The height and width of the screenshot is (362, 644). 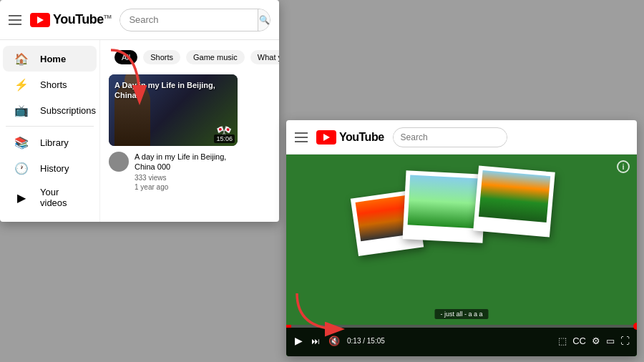 What do you see at coordinates (461, 314) in the screenshot?
I see `video-caption: - just all - a a a` at bounding box center [461, 314].